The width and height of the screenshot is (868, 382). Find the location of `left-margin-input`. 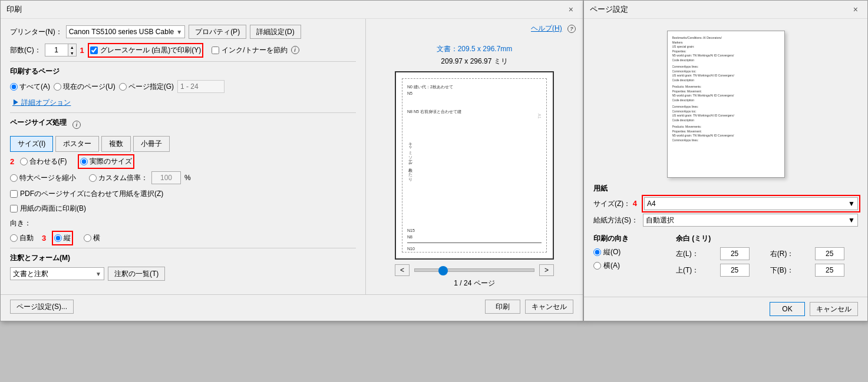

left-margin-input is located at coordinates (735, 254).